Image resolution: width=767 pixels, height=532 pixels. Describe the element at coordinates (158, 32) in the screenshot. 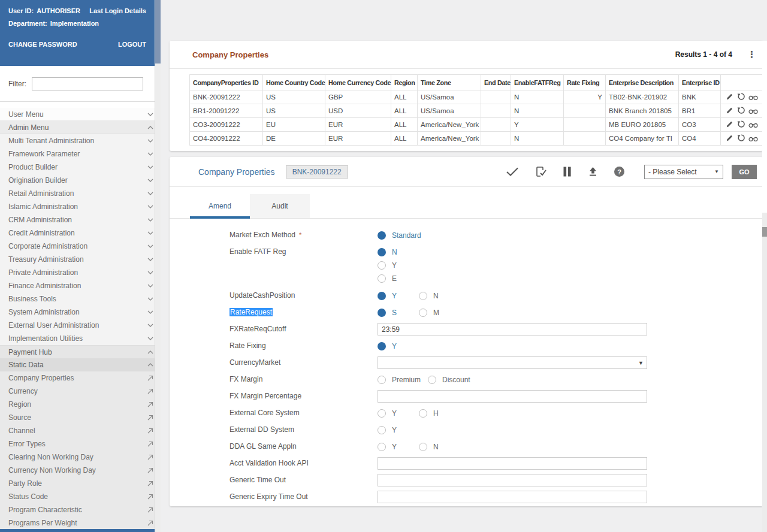

I see `sidebar-scrollbar-thumb` at that location.